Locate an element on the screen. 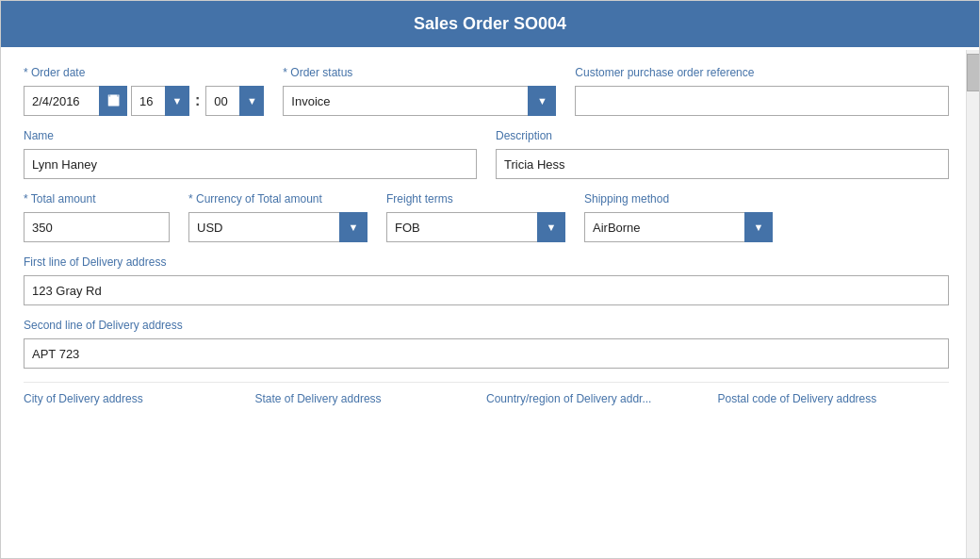  total-amount-section: Total amount is located at coordinates (96, 217).